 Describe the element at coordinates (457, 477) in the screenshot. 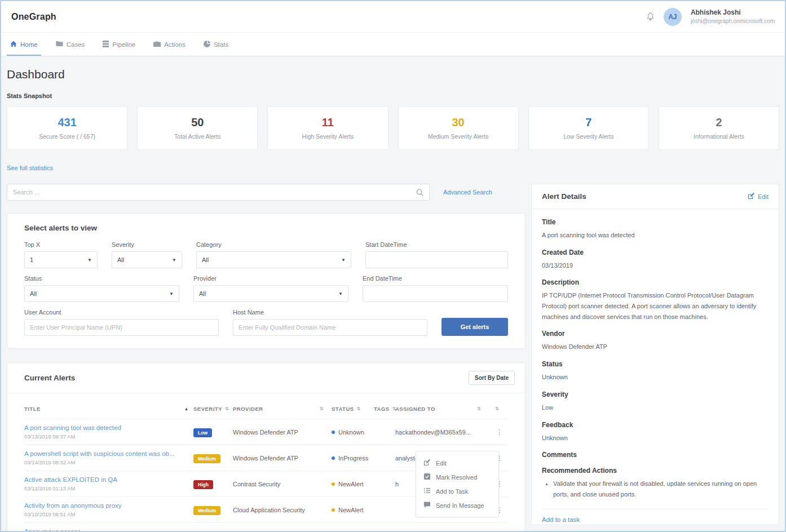

I see `menu-item-mark-resolved: Mark Resolved` at that location.